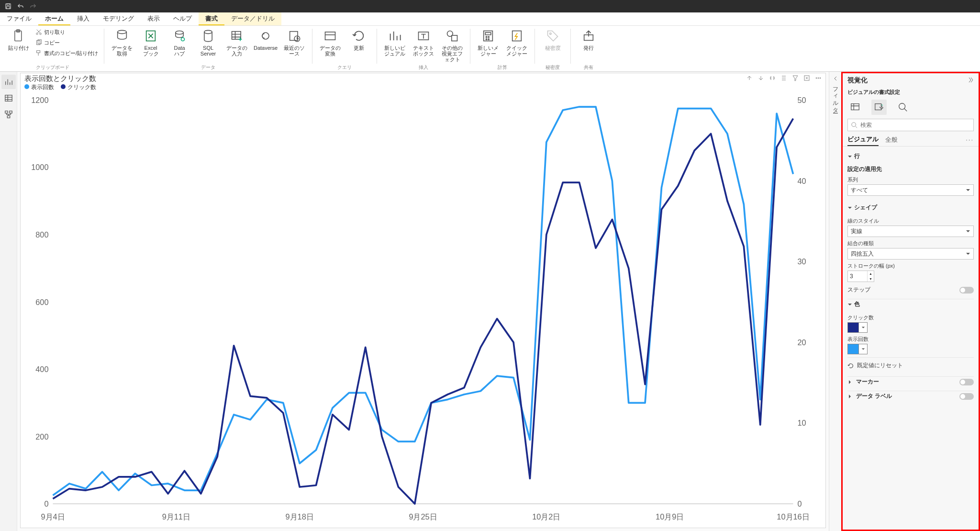  I want to click on tab-help: ヘルプ, so click(183, 19).